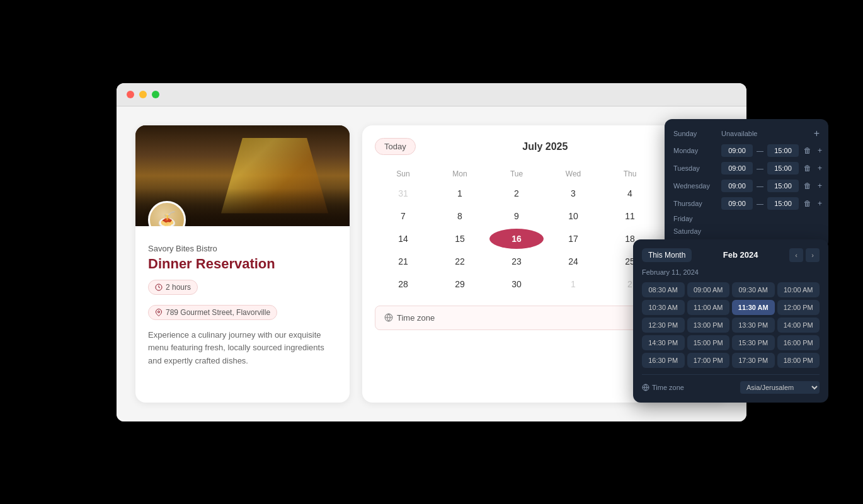 This screenshot has height=504, width=863. I want to click on duration-text: 2 hours, so click(178, 287).